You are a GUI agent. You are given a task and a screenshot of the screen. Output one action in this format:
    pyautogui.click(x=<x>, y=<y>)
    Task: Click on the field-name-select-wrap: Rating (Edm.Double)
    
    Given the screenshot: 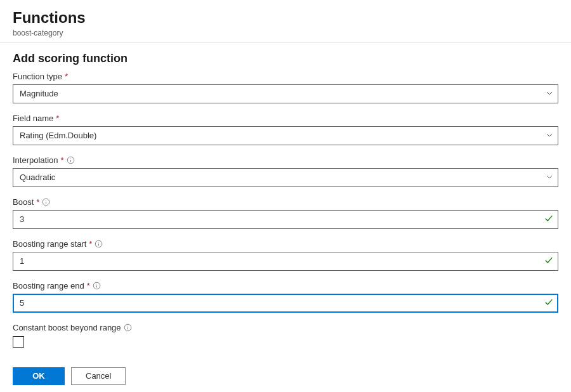 What is the action you would take?
    pyautogui.click(x=286, y=136)
    